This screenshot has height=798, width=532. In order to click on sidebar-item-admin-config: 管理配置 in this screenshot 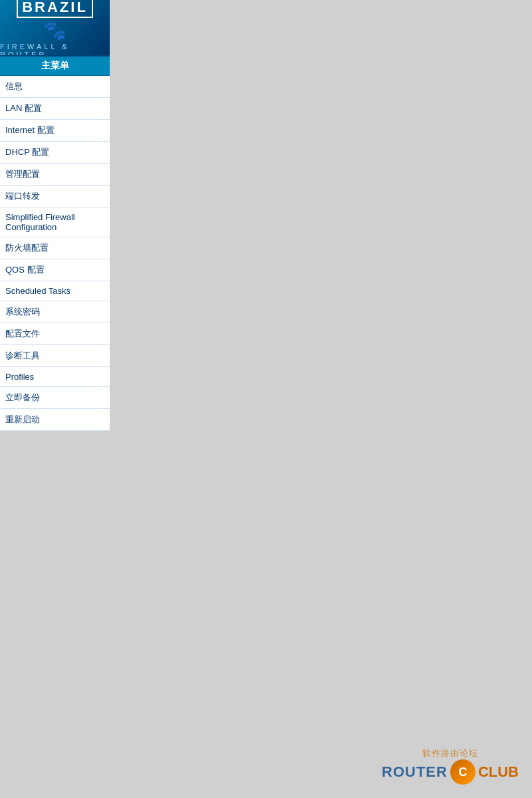, I will do `click(55, 174)`.